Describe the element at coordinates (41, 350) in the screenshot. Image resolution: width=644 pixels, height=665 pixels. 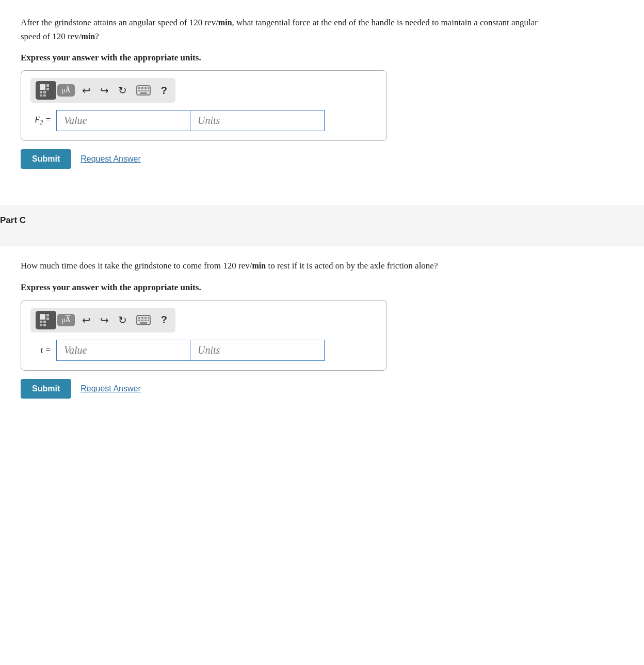
I see `part-c-variable-label: t =` at that location.